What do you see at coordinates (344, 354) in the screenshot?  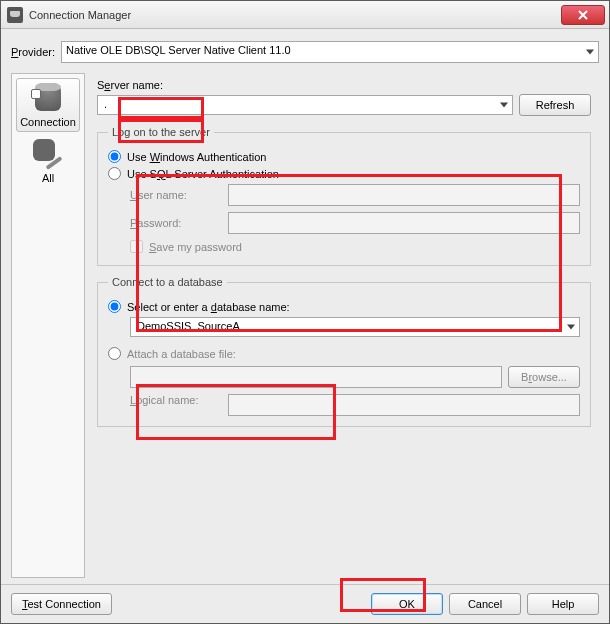 I see `db-attach-row: Attach a database file:` at bounding box center [344, 354].